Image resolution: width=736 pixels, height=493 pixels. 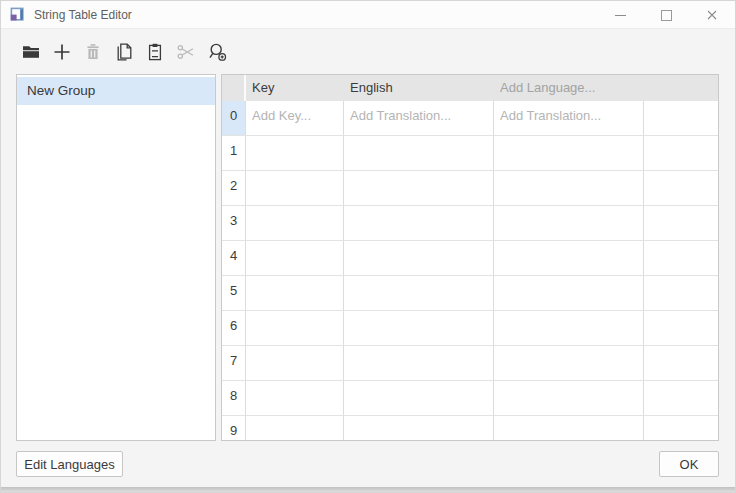 What do you see at coordinates (666, 15) in the screenshot?
I see `maximize-button` at bounding box center [666, 15].